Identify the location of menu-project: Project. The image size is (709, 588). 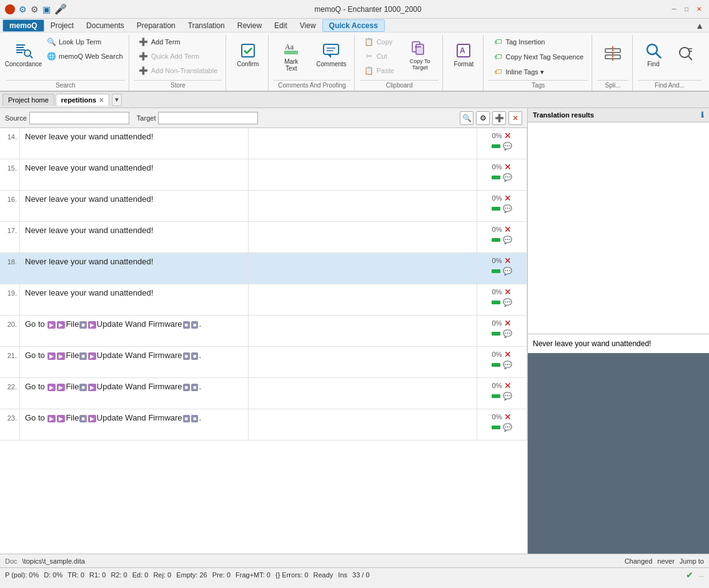
(62, 26).